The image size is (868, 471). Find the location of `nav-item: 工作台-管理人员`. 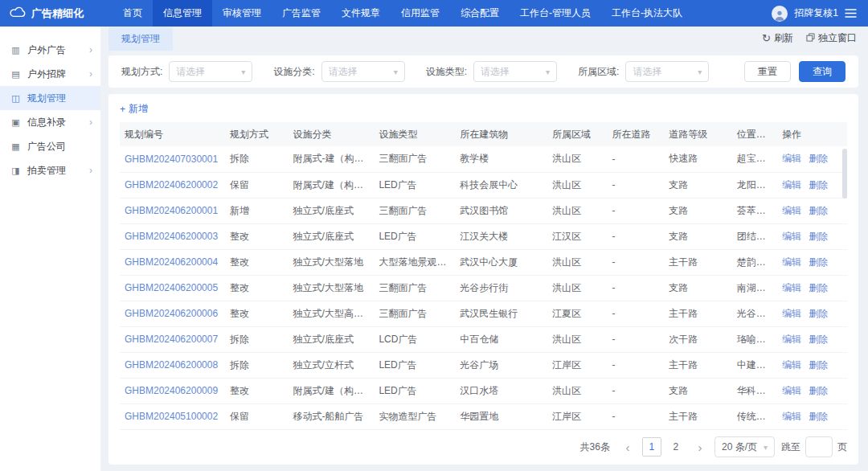

nav-item: 工作台-管理人员 is located at coordinates (555, 13).